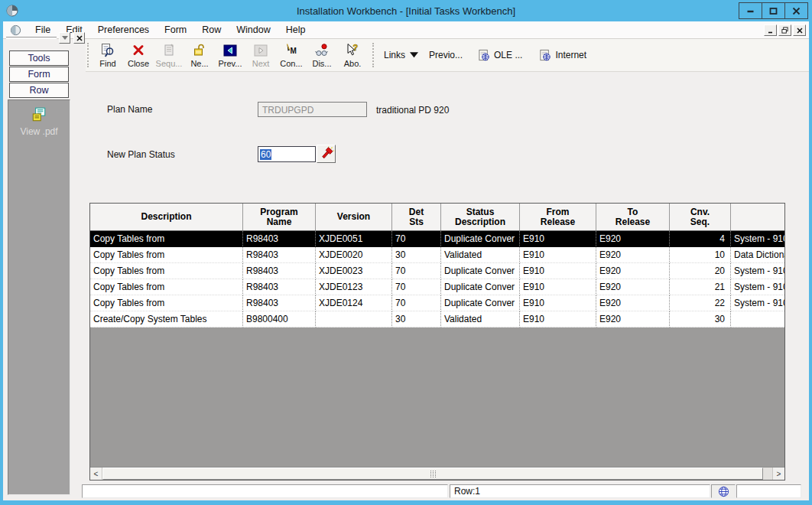 Image resolution: width=812 pixels, height=505 pixels. What do you see at coordinates (31, 38) in the screenshot?
I see `fastpath-combo` at bounding box center [31, 38].